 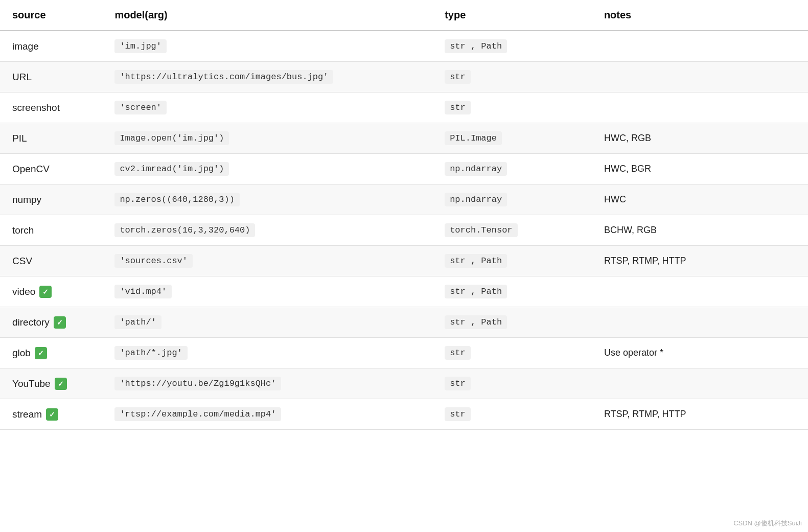 What do you see at coordinates (267, 384) in the screenshot?
I see `cell-model: 'https://youtu.be/Zgi9g1ksQHc'` at bounding box center [267, 384].